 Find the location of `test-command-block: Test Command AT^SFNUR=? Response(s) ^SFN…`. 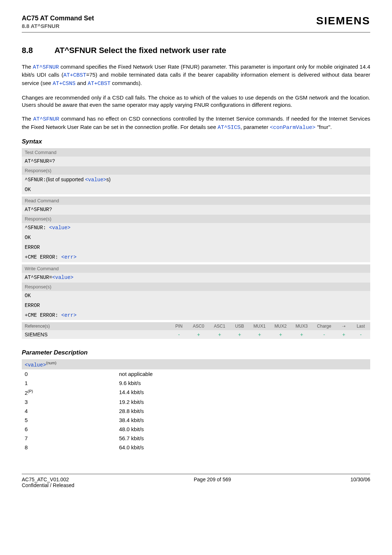

test-command-block: Test Command AT^SFNUR=? Response(s) ^SFN… is located at coordinates (196, 171).